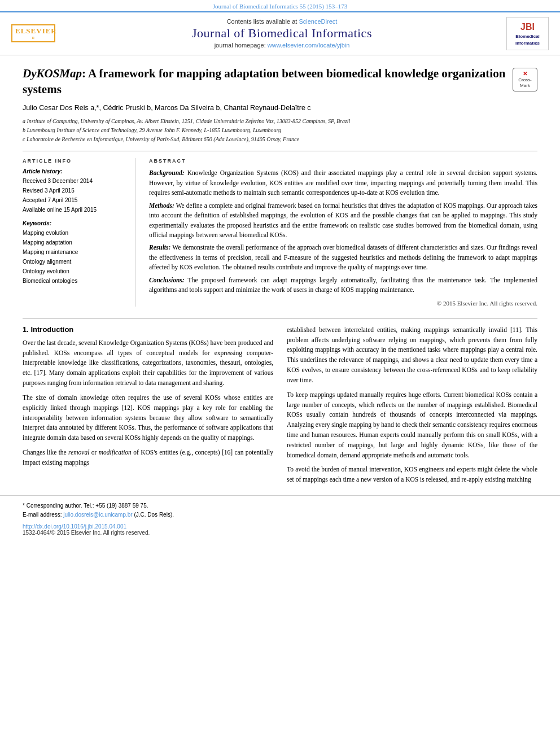  What do you see at coordinates (527, 34) in the screenshot?
I see `jbi-logo: JBI Biomedical Informatics` at bounding box center [527, 34].